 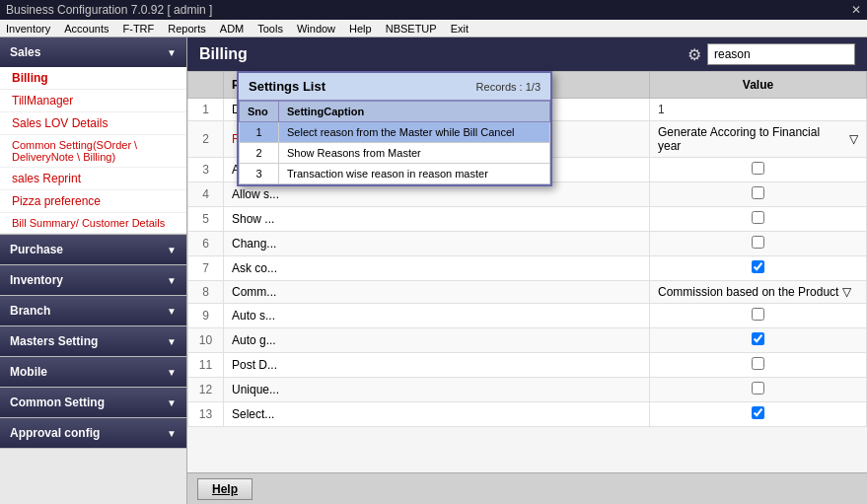 I want to click on row-num: 6, so click(x=206, y=245).